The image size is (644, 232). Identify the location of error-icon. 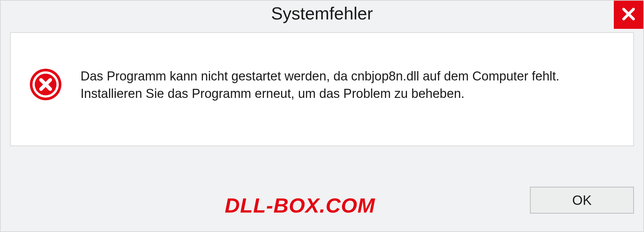
(46, 85).